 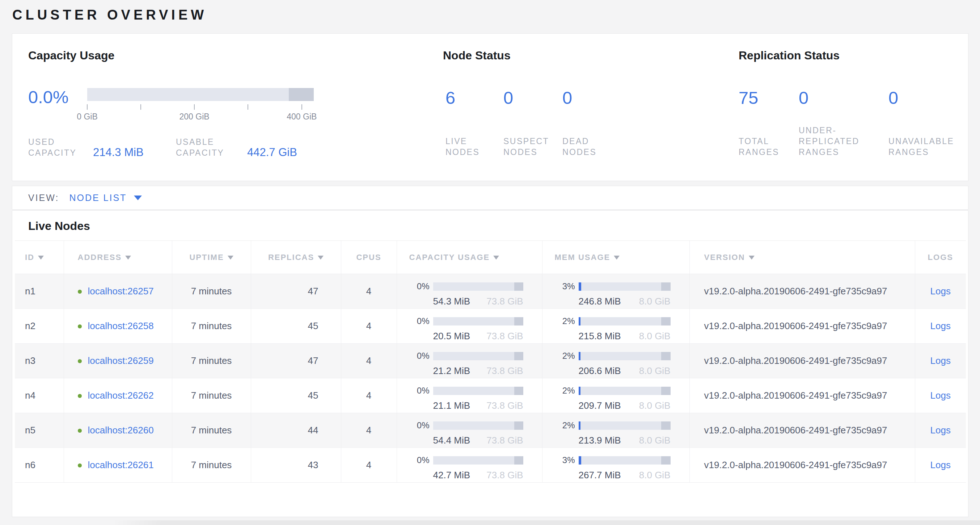 What do you see at coordinates (893, 97) in the screenshot?
I see `unavailable-ranges-count: 0` at bounding box center [893, 97].